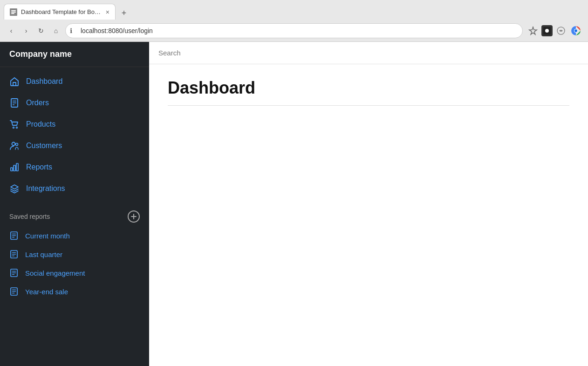  I want to click on search-bar, so click(369, 53).